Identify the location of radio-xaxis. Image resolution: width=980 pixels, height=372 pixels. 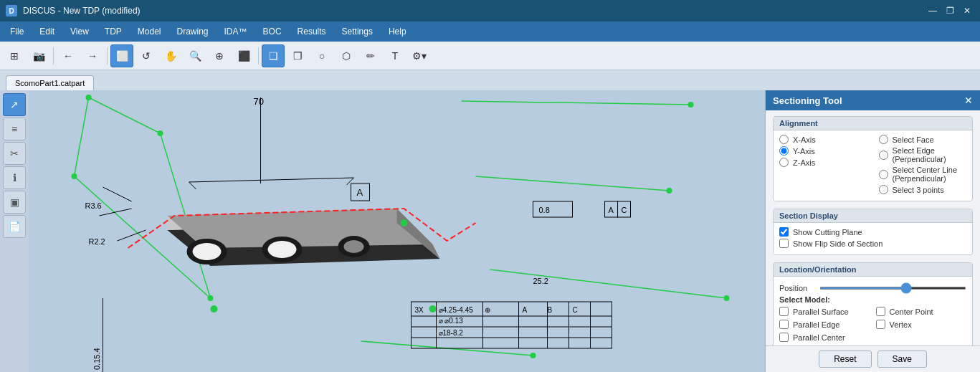
(784, 139).